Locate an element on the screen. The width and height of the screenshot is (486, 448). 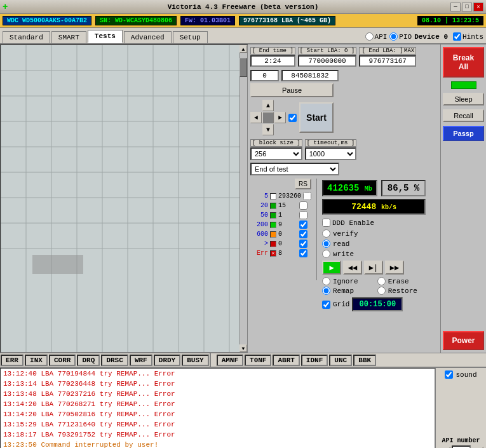
power-button: Power is located at coordinates (464, 341).